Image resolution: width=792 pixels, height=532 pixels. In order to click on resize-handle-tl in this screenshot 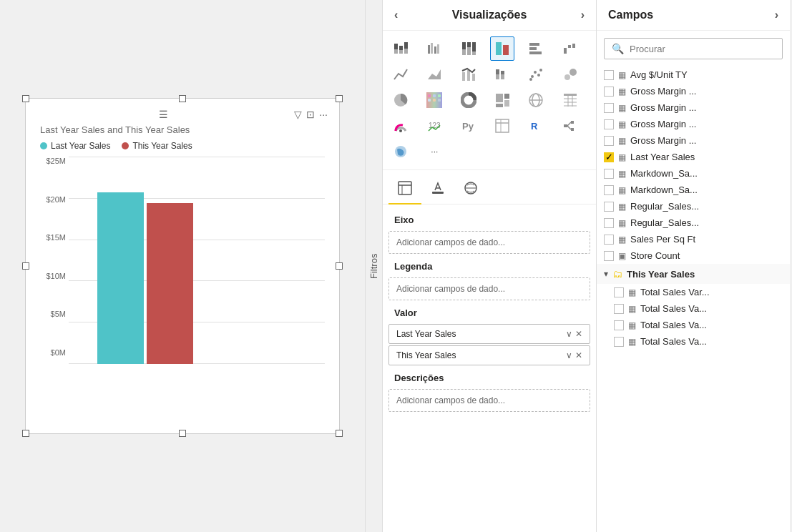, I will do `click(26, 99)`.